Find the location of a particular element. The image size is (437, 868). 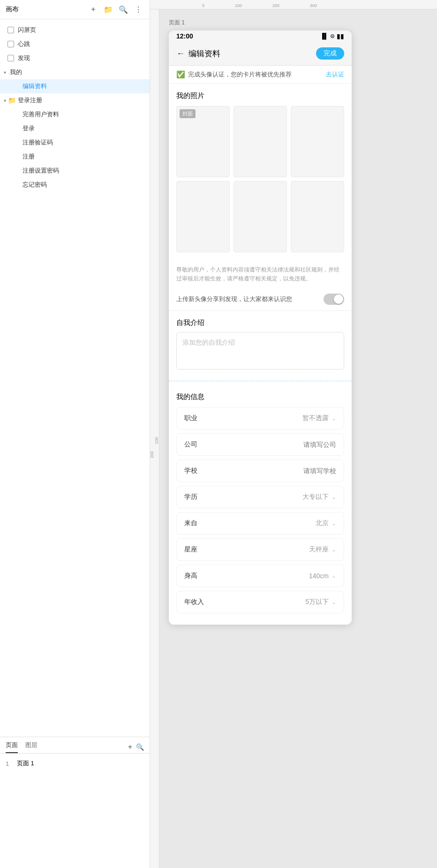

sidebar-item-complete-profile: 完善用户资料 is located at coordinates (75, 114).